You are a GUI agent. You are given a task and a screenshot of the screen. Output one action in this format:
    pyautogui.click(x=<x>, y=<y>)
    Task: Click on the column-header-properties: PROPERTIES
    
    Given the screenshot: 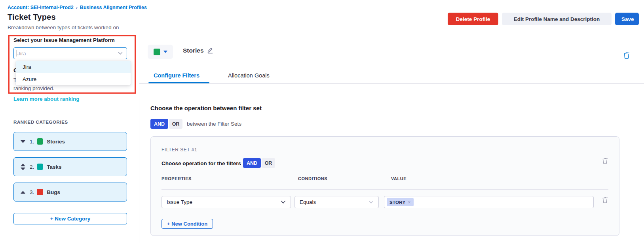 What is the action you would take?
    pyautogui.click(x=177, y=179)
    